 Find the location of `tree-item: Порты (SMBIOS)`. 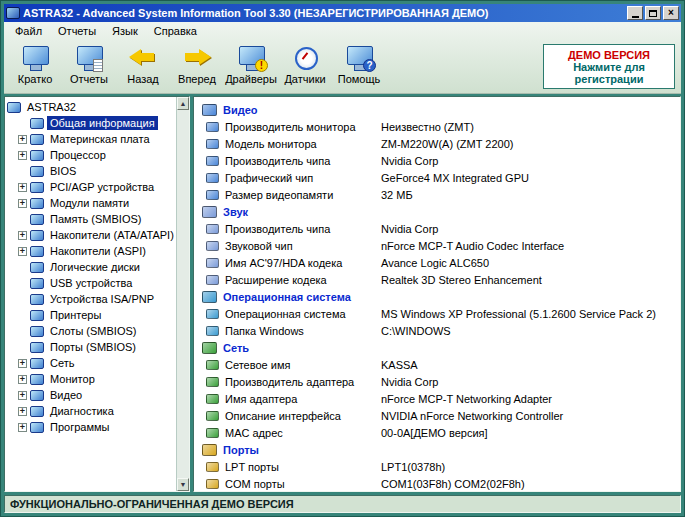

tree-item: Порты (SMBIOS) is located at coordinates (96, 347).